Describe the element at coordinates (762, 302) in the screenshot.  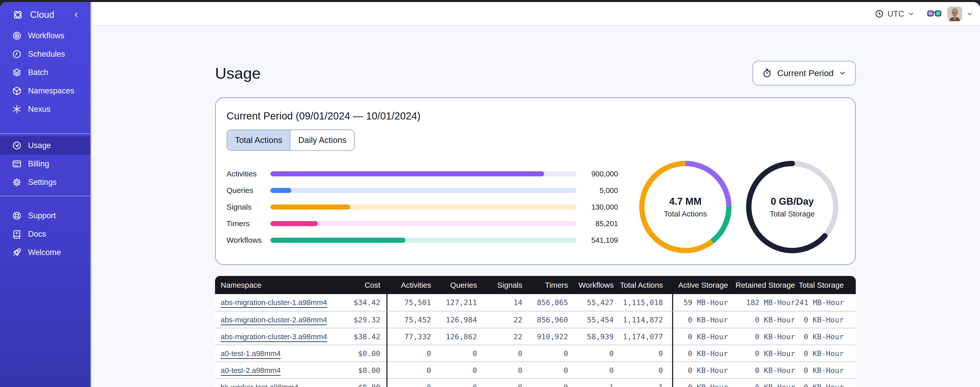
I see `table-cell: 182 MB-Hour` at that location.